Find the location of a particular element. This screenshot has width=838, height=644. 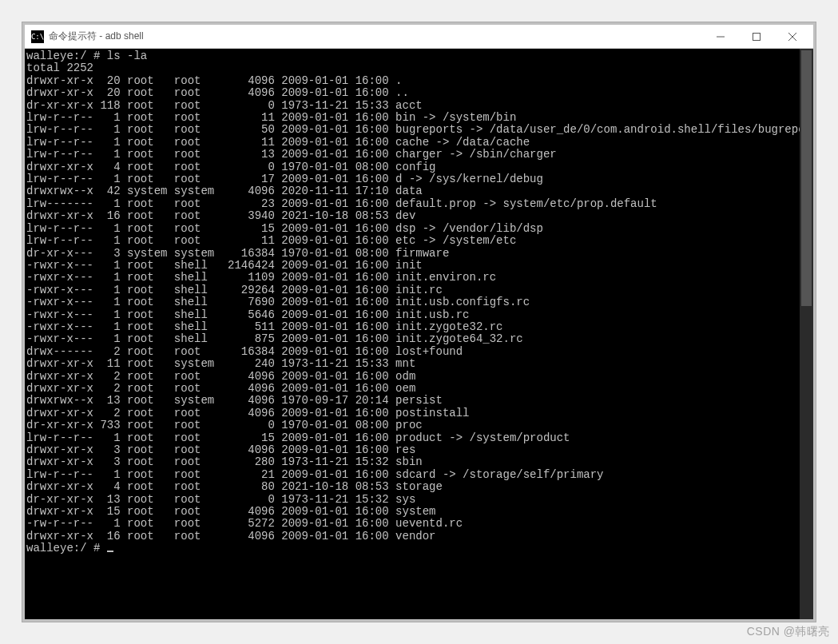

titlebar: C:\ 命令提示符 - adb shell is located at coordinates (419, 37).